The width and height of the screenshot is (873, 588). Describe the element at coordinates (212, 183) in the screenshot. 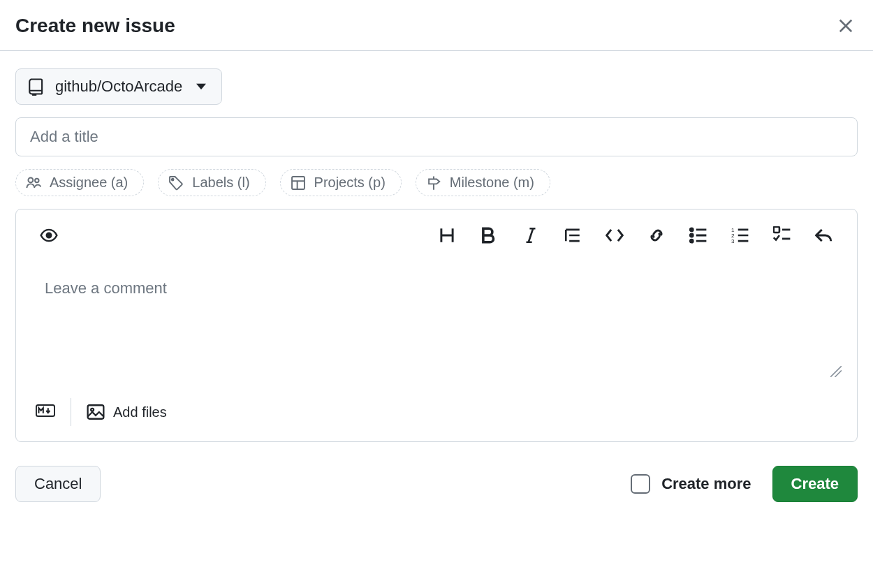

I see `labels-pill: Labels (l)` at that location.